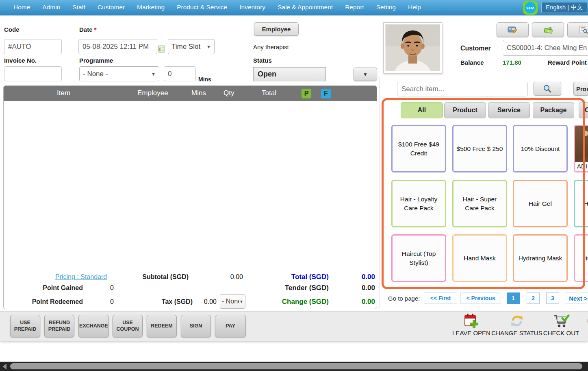 This screenshot has width=588, height=371. What do you see at coordinates (305, 7) in the screenshot?
I see `nav-sale-appointment: Sale & Appointment` at bounding box center [305, 7].